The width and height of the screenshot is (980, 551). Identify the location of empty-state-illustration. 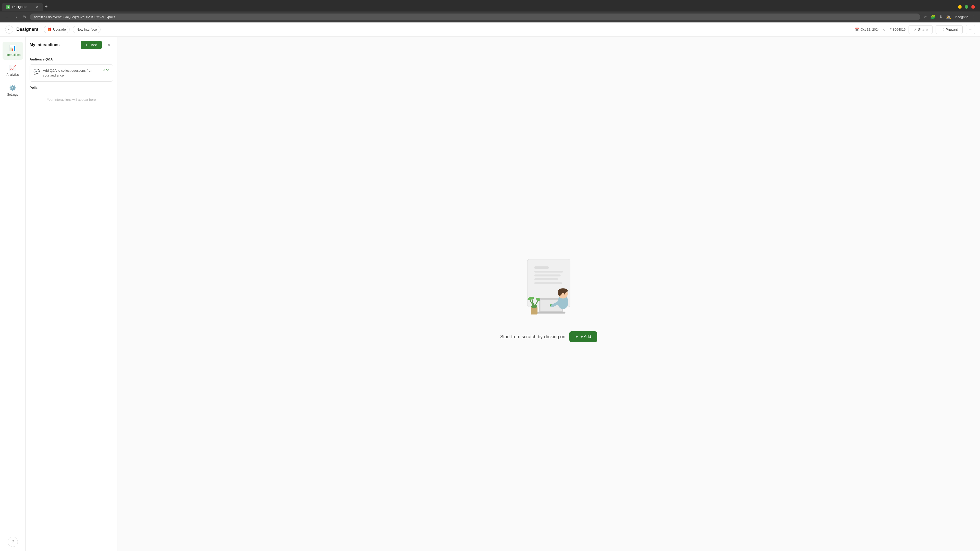
(549, 286).